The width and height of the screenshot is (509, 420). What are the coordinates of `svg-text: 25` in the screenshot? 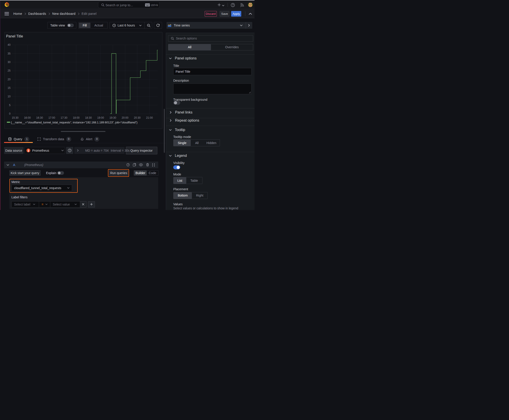 It's located at (9, 71).